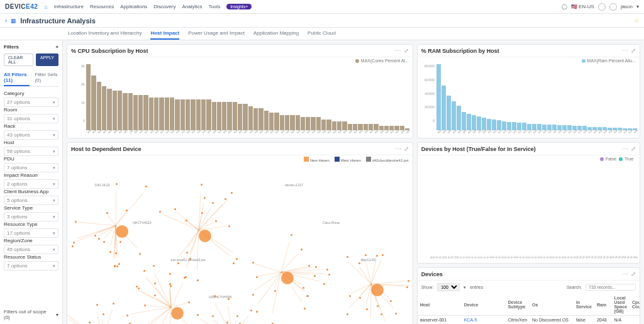 Image resolution: width=644 pixels, height=324 pixels. Describe the element at coordinates (31, 135) in the screenshot. I see `filter-select-2: 43 options▾` at that location.